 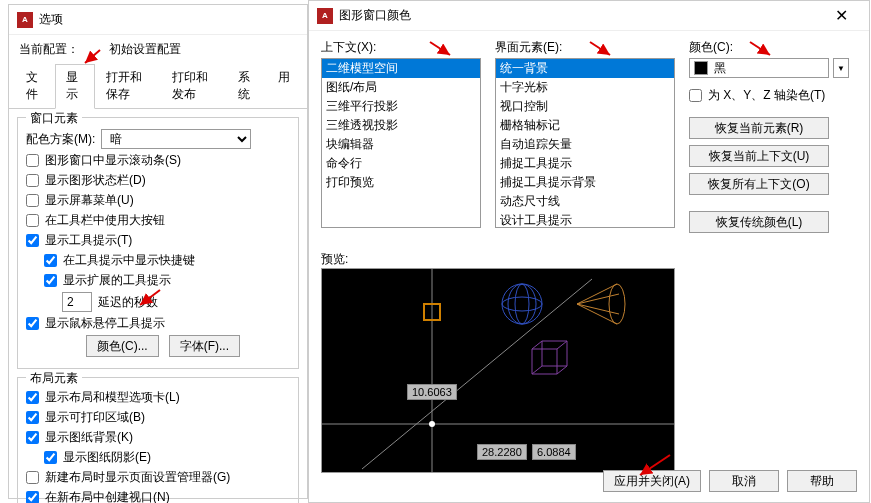 I want to click on cb-scrollbar, so click(x=32, y=160).